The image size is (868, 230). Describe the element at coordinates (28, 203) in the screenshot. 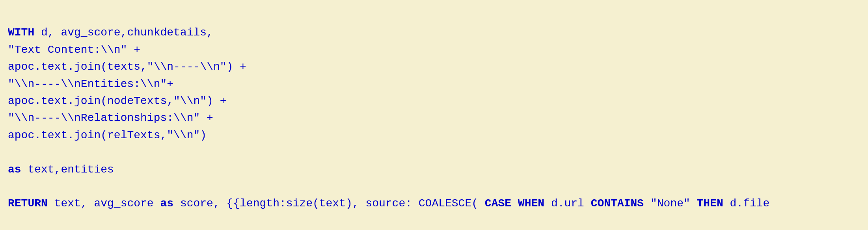

I see `code-token: RETURN` at that location.